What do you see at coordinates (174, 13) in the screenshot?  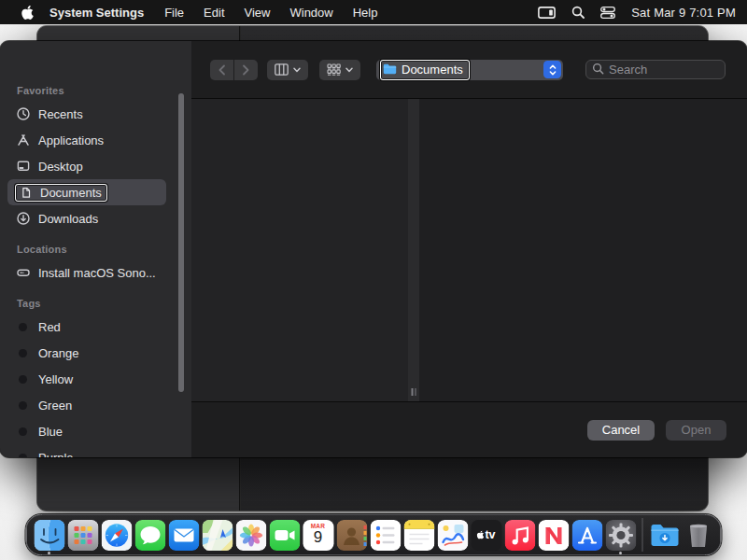 I see `menu-file: File` at bounding box center [174, 13].